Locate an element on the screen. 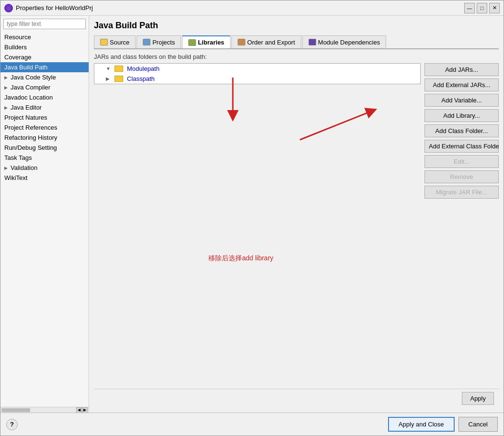  sidebar-item-java-build-path: Java Build Path is located at coordinates (45, 67).